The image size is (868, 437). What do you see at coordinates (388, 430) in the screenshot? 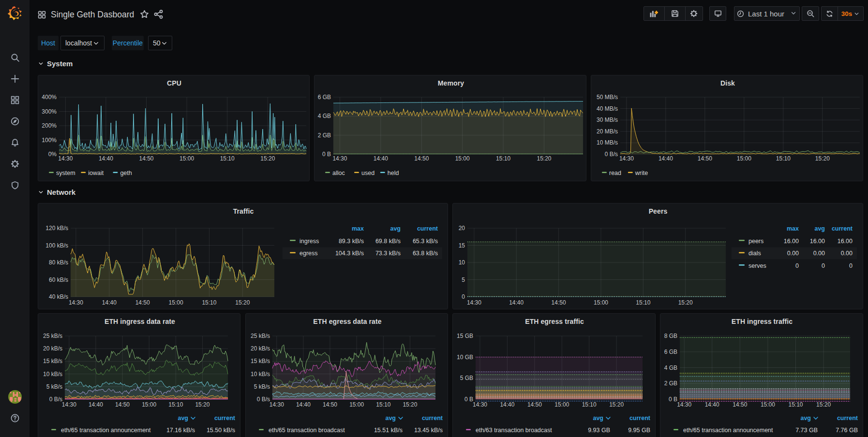
I see `svg-text: 15.51 kB/s` at bounding box center [388, 430].